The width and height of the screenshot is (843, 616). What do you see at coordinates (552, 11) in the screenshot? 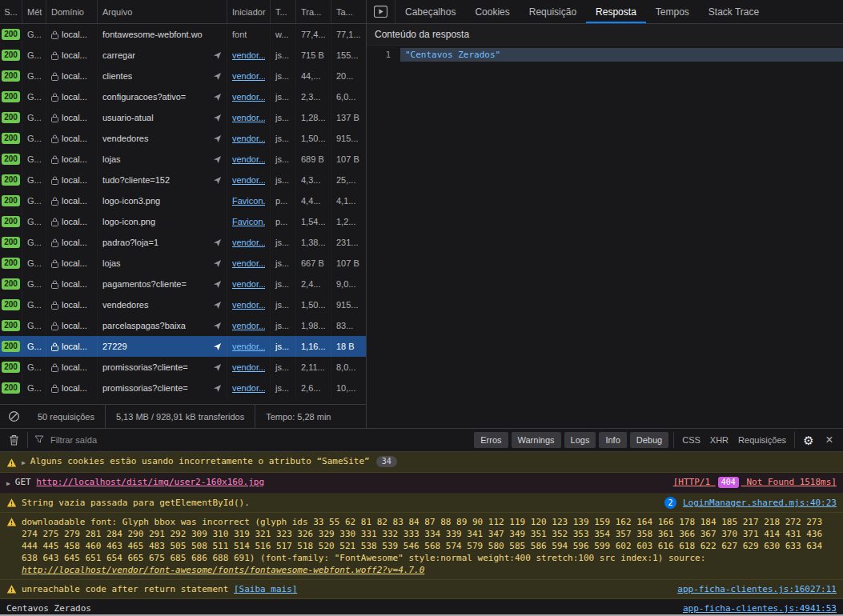
I see `tab-requisi-o: Requisição` at bounding box center [552, 11].